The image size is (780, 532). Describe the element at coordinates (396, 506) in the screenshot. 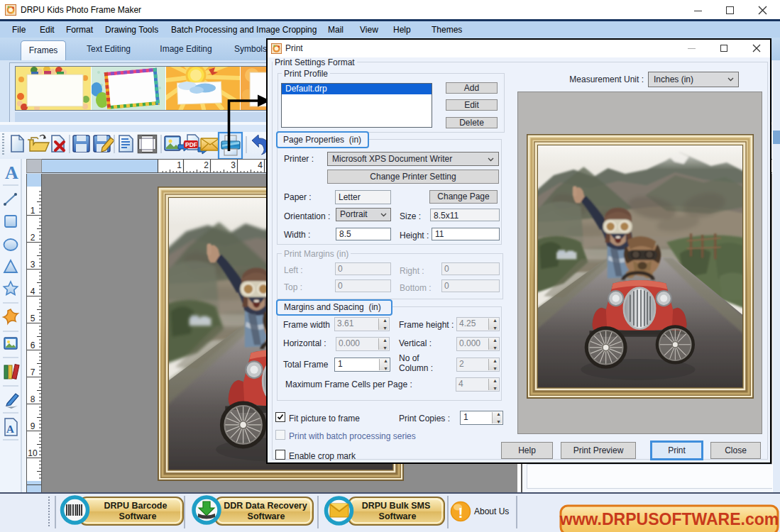

I see `svg-text: DRPU Bulk SMS` at that location.